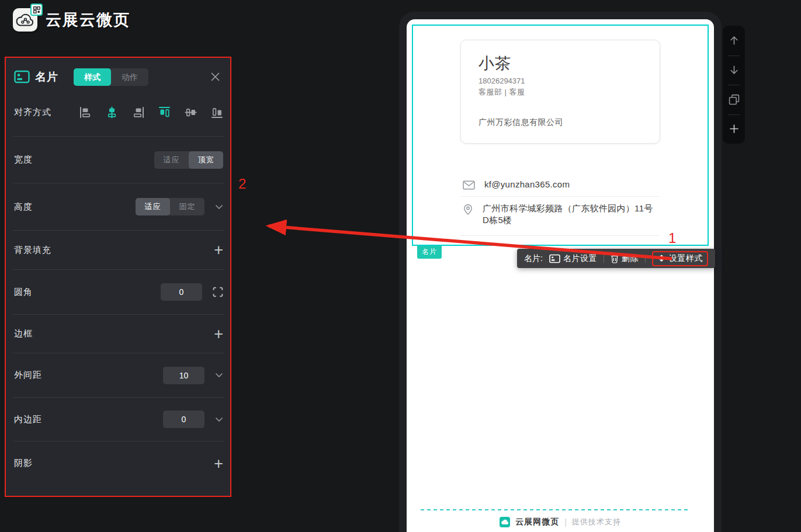 The width and height of the screenshot is (801, 532). What do you see at coordinates (71, 20) in the screenshot?
I see `brand: 云展云微页` at bounding box center [71, 20].